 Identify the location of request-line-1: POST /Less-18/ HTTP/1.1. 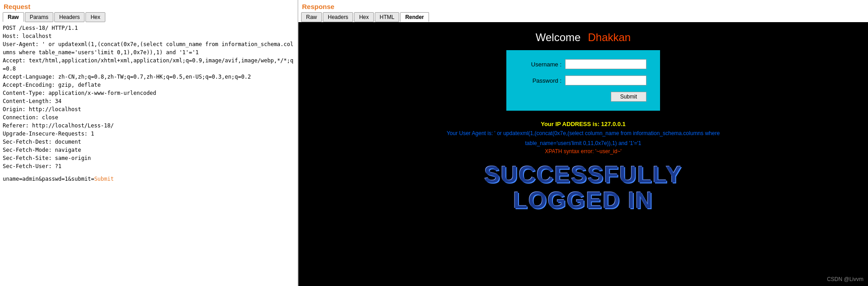
(149, 28).